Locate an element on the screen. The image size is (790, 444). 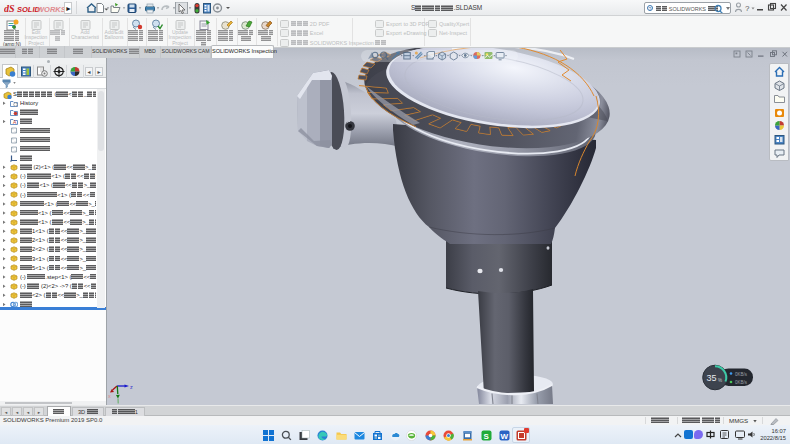
svg-text: S is located at coordinates (486, 436).